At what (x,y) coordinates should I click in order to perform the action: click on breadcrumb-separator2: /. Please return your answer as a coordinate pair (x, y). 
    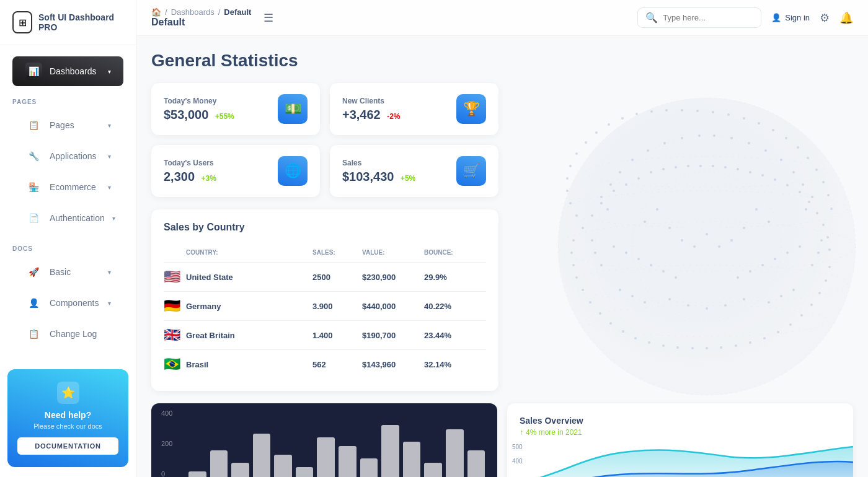
    Looking at the image, I should click on (219, 12).